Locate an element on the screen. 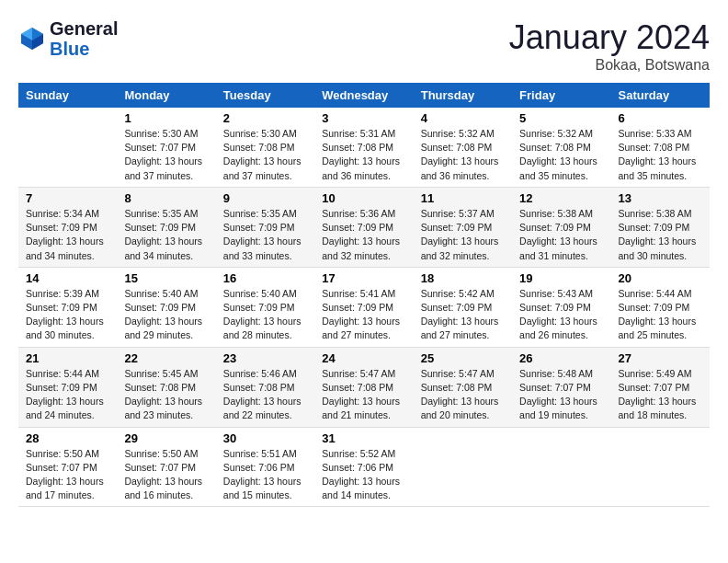 Image resolution: width=728 pixels, height=563 pixels. weekday-header: Monday is located at coordinates (165, 96).